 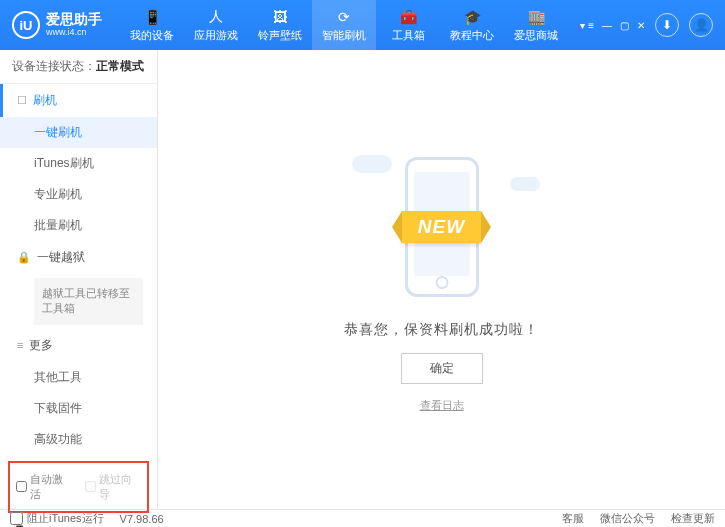 What do you see at coordinates (26, 25) in the screenshot?
I see `logo-icon: iU` at bounding box center [26, 25].